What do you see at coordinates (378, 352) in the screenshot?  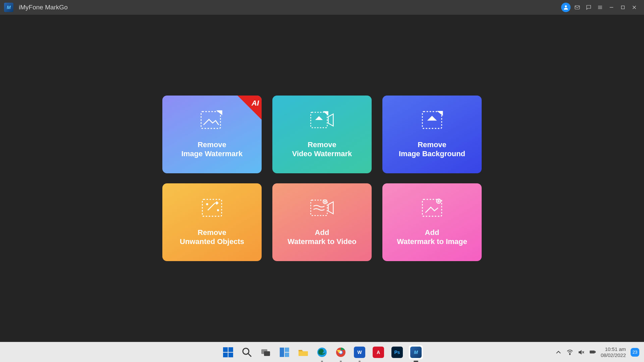 I see `acrobat-icon: A` at bounding box center [378, 352].